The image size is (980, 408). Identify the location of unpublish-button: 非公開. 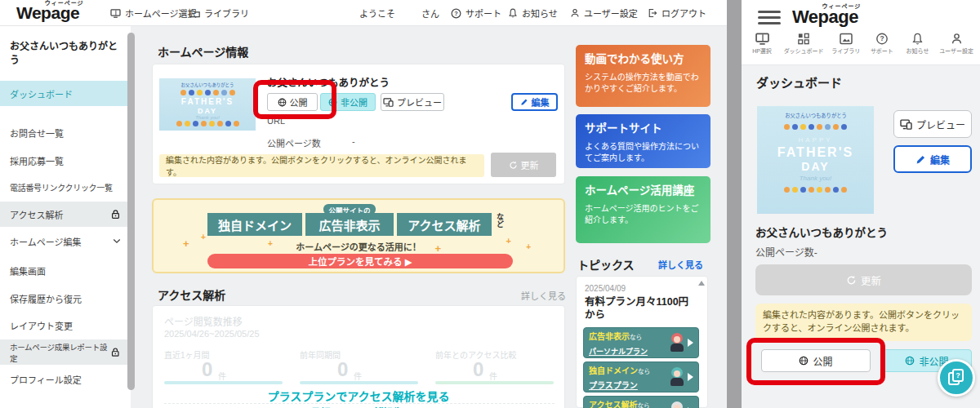
(348, 102).